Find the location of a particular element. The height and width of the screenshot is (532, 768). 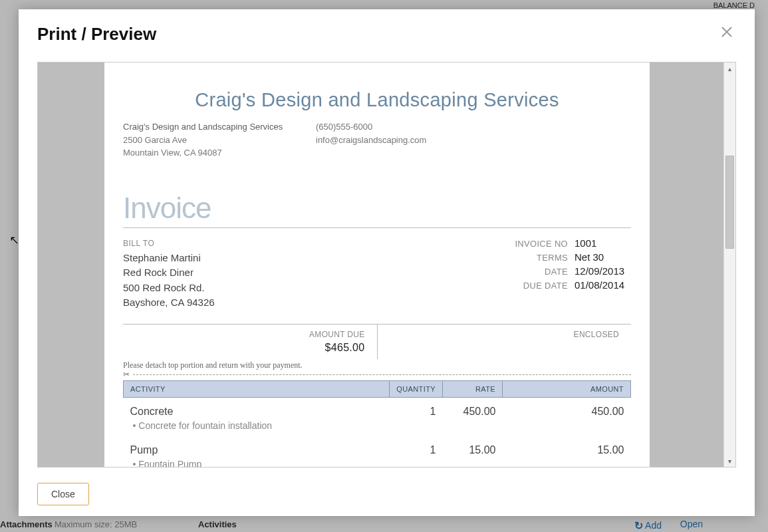

col-activity: ACTIVITY is located at coordinates (257, 388).